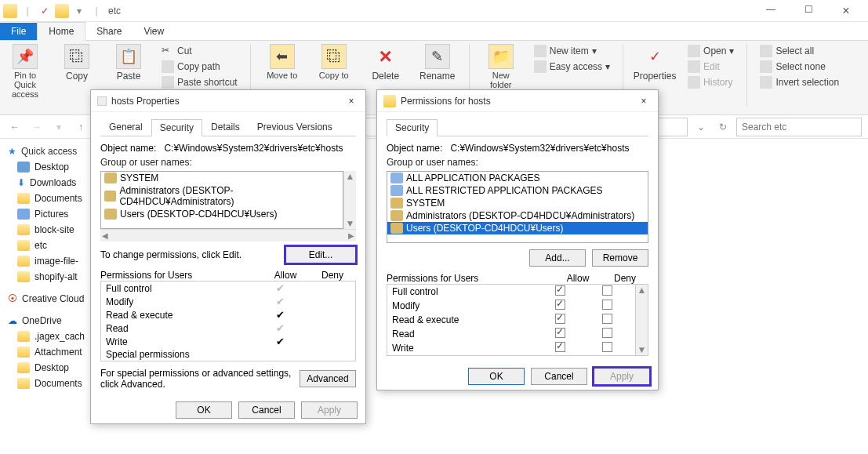  What do you see at coordinates (228, 235) in the screenshot?
I see `scrollbar-h: ◀▶` at bounding box center [228, 235].